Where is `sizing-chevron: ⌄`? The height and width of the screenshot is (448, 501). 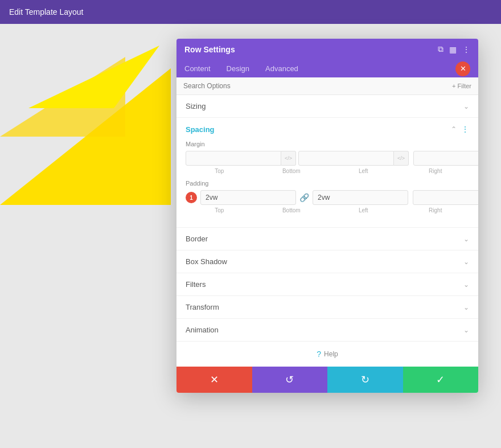
sizing-chevron: ⌄ is located at coordinates (466, 106).